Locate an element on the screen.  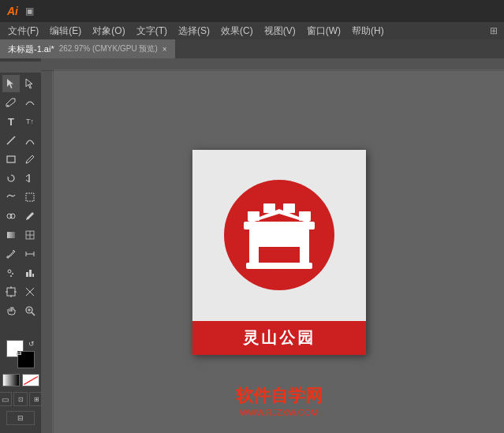
window-controls: ▣ is located at coordinates (30, 11).